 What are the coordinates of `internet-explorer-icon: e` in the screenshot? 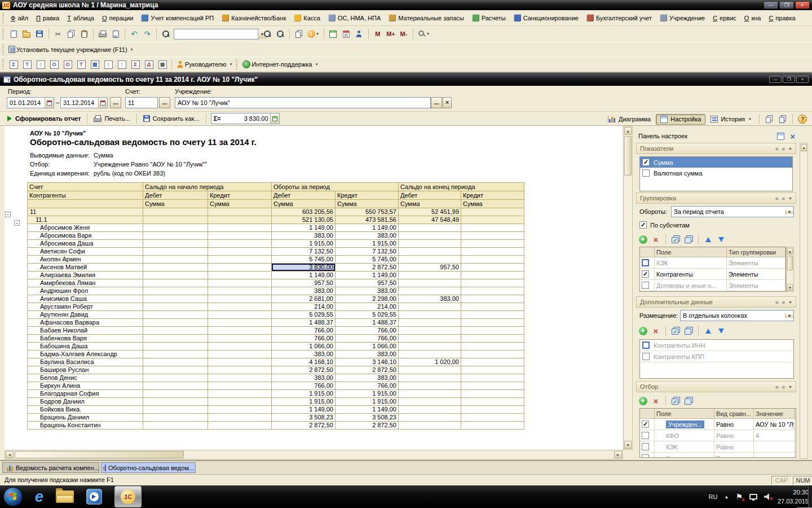 It's located at (39, 497).